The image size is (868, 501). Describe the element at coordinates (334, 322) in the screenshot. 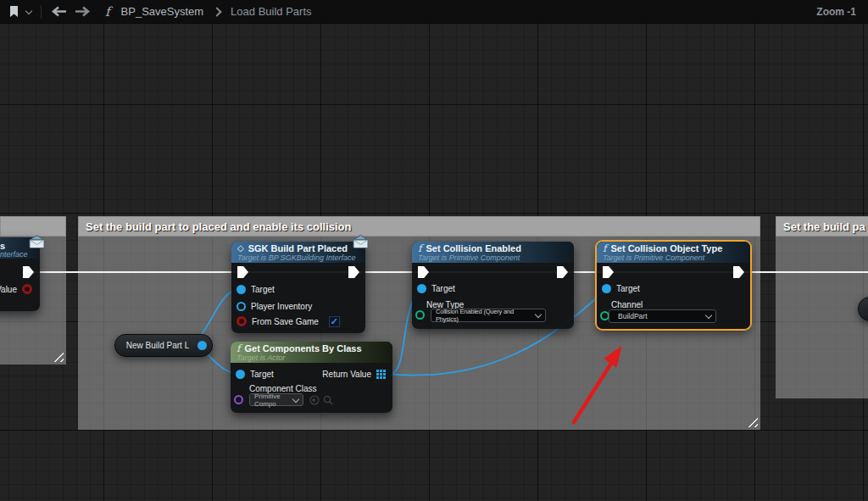

I see `from-save-game-checkbox: ✓` at that location.